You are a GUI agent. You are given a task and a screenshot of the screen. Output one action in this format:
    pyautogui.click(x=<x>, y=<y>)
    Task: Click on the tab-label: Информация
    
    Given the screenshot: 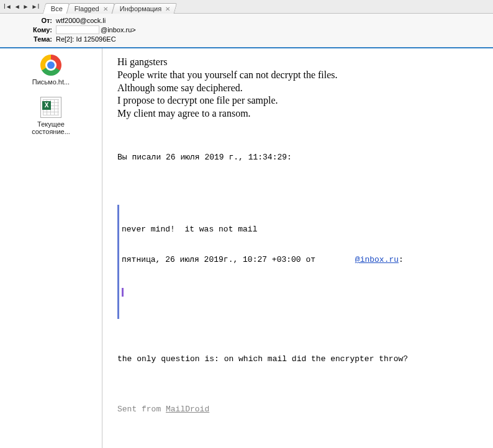 What is the action you would take?
    pyautogui.click(x=140, y=9)
    